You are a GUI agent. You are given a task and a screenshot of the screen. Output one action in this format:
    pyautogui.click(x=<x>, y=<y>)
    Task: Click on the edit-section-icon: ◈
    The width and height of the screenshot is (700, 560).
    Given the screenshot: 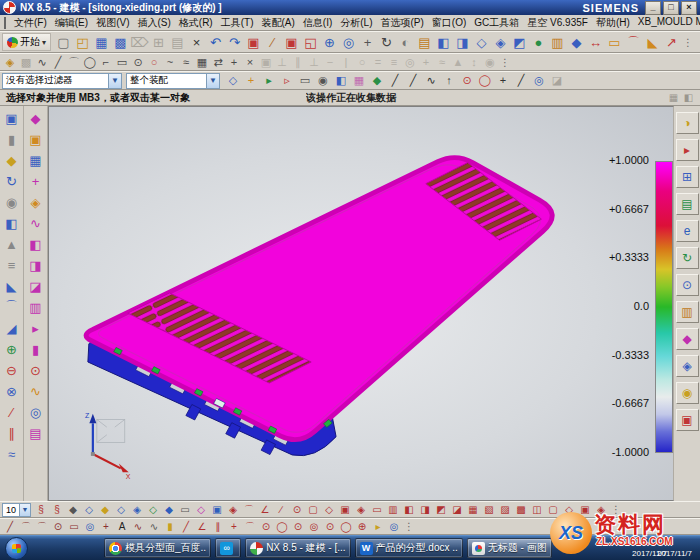 What is the action you would take?
    pyautogui.click(x=233, y=510)
    